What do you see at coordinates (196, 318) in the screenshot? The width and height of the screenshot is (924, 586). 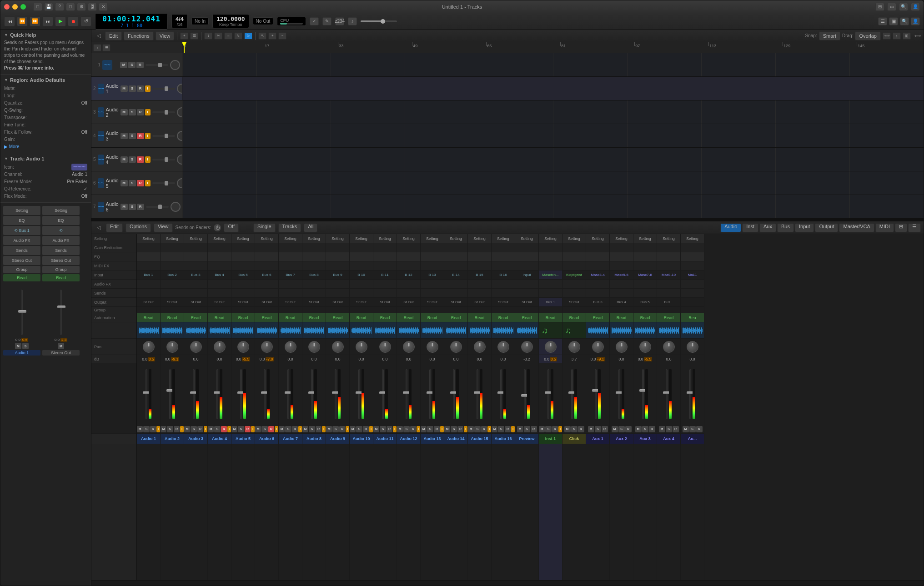 I see `ch-auto-2: Read` at bounding box center [196, 318].